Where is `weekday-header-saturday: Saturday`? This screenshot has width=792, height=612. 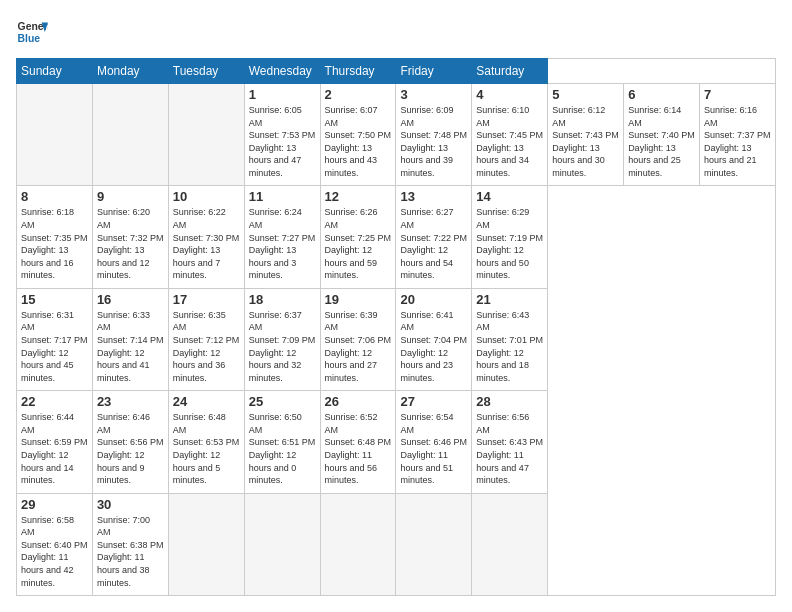 weekday-header-saturday: Saturday is located at coordinates (510, 72).